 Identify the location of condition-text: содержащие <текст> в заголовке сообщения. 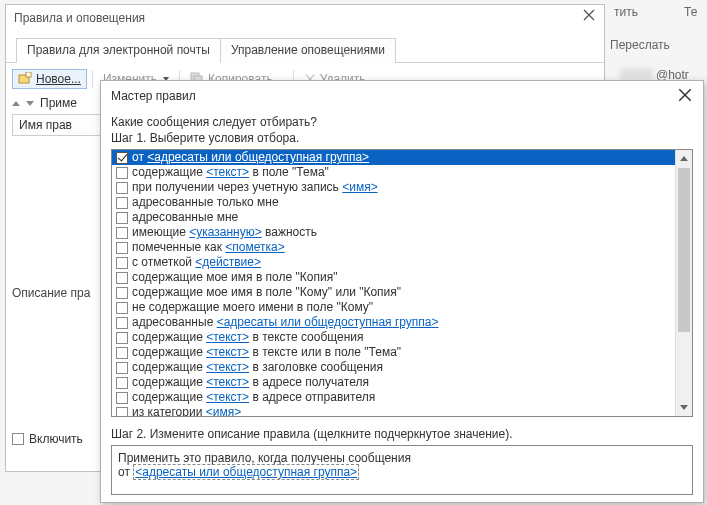
(258, 368).